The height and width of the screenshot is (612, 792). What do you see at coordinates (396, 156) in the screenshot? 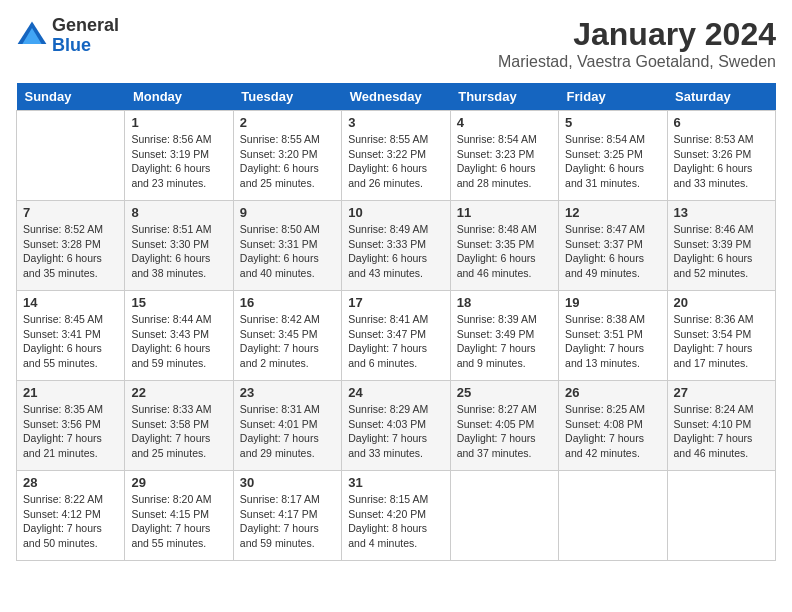
I see `calendar-week-0: 1 Sunrise: 8:56 AMSunset: 3:19 PMDayligh…` at bounding box center [396, 156].